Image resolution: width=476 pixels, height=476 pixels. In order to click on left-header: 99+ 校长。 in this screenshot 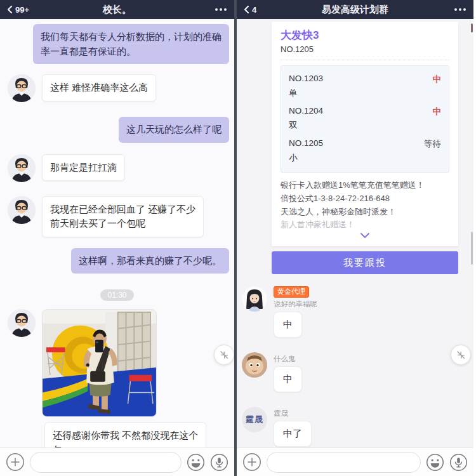, I will do `click(117, 10)`.